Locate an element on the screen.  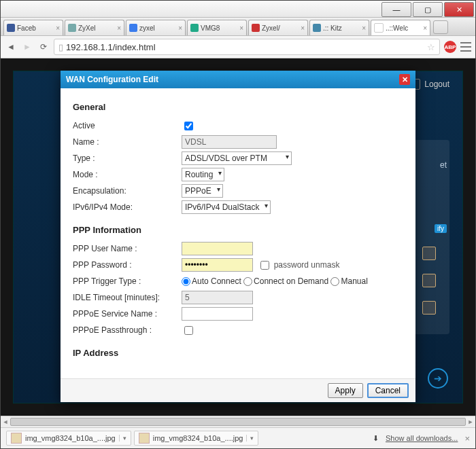
tab-zyxel-1: ZyXel× is located at coordinates (95, 27).